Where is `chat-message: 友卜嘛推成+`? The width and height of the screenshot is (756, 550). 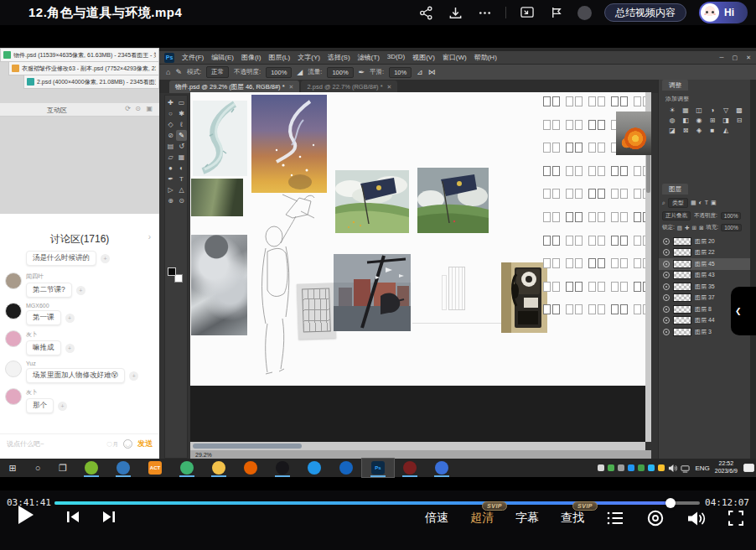
chat-message: 友卜嘛推成+ is located at coordinates (82, 343).